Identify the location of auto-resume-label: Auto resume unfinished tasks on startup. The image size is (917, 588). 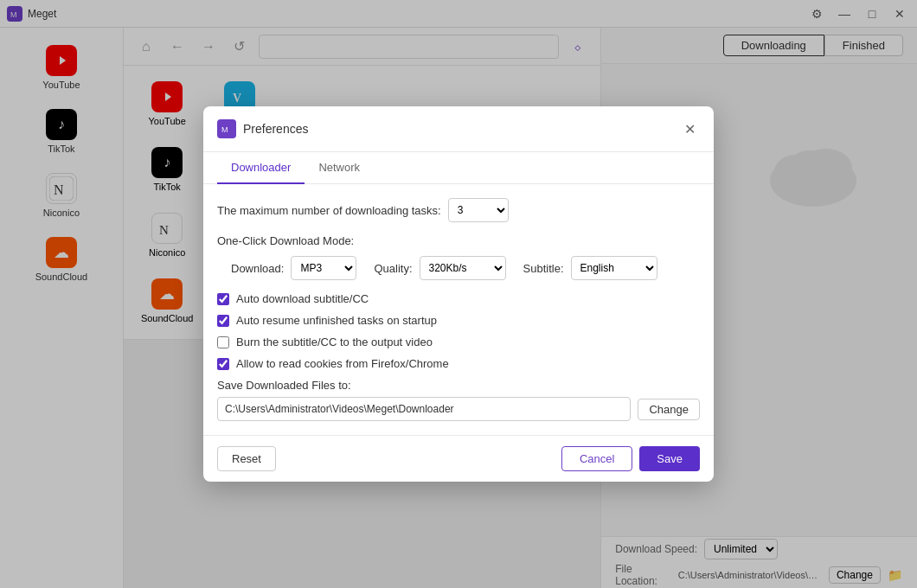
(337, 320).